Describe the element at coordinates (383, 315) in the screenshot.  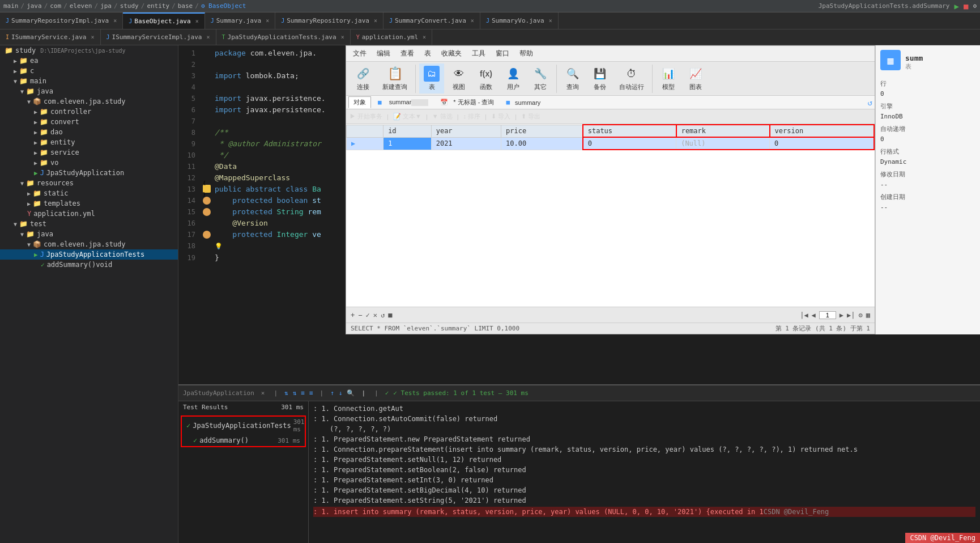
I see `page-refresh-icon: ↺` at that location.